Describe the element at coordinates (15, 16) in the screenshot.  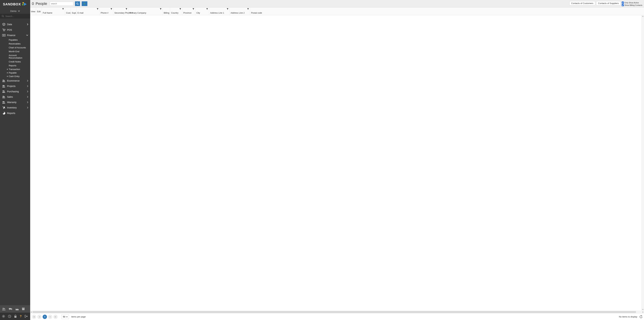
I see `sidebar-search` at that location.